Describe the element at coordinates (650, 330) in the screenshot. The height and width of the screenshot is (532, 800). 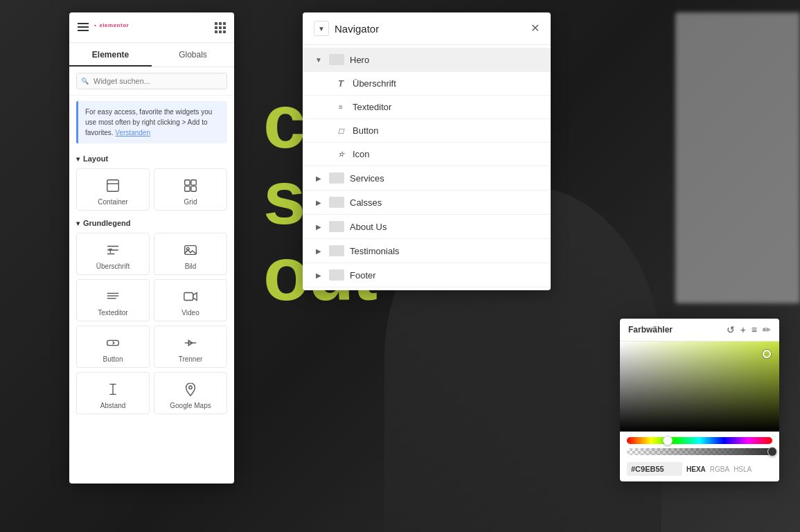
I see `color-picker-title: Farbwähler` at that location.